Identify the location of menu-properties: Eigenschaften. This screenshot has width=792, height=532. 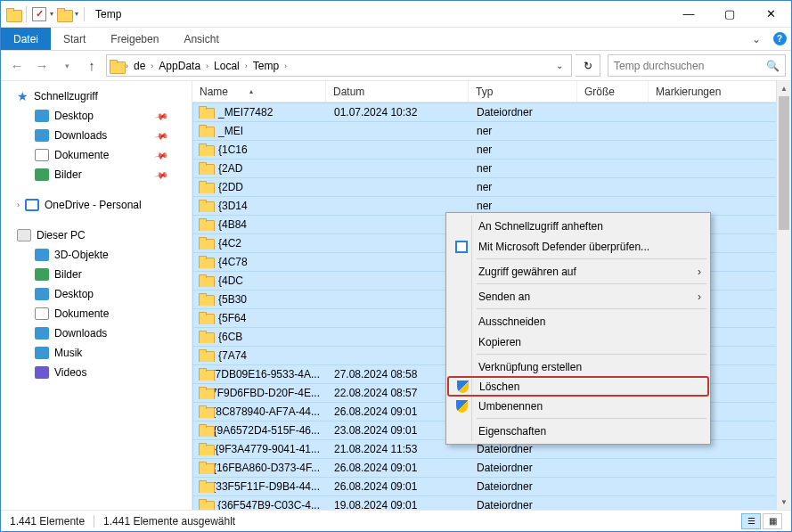
(578, 431).